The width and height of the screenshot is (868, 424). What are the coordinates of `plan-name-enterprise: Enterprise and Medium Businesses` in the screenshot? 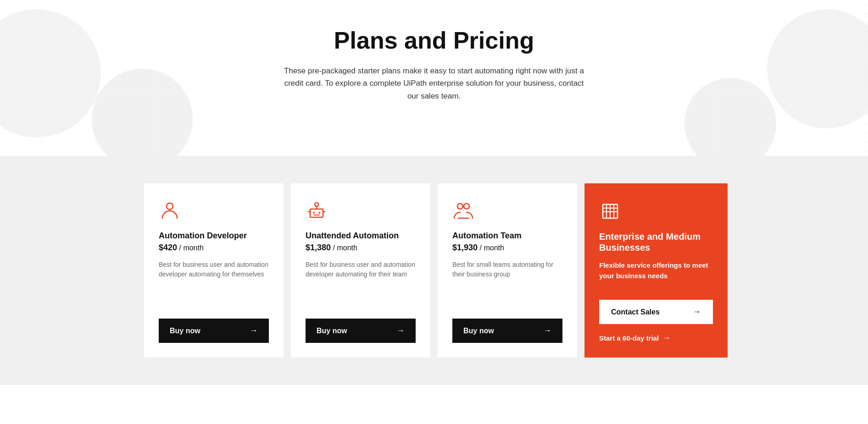 It's located at (656, 242).